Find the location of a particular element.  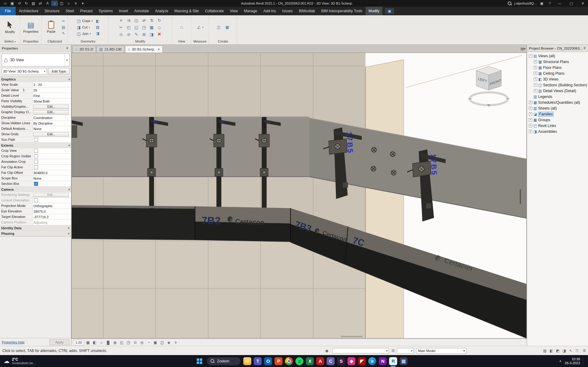

demolish-icon: ◨ is located at coordinates (152, 34).